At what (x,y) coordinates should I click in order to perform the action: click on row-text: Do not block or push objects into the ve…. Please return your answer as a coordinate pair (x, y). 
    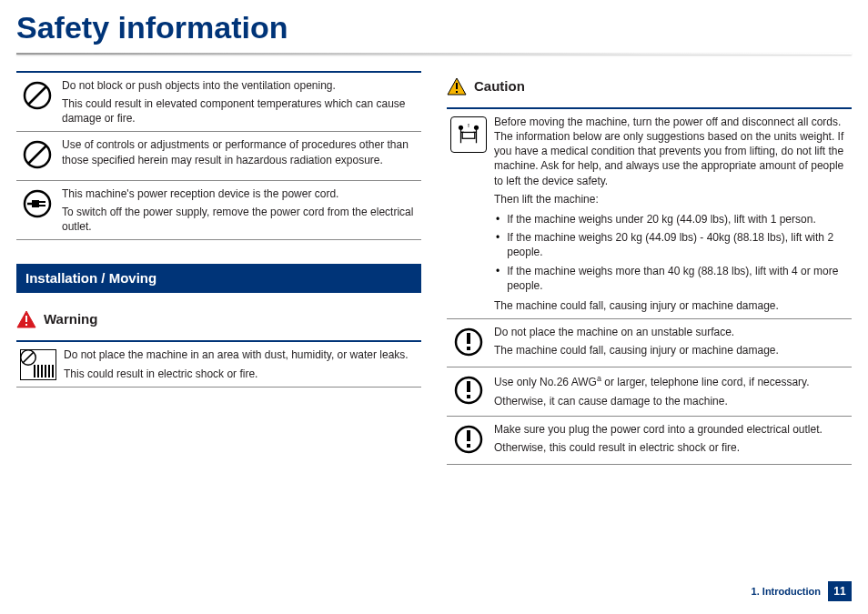
    Looking at the image, I should click on (240, 86).